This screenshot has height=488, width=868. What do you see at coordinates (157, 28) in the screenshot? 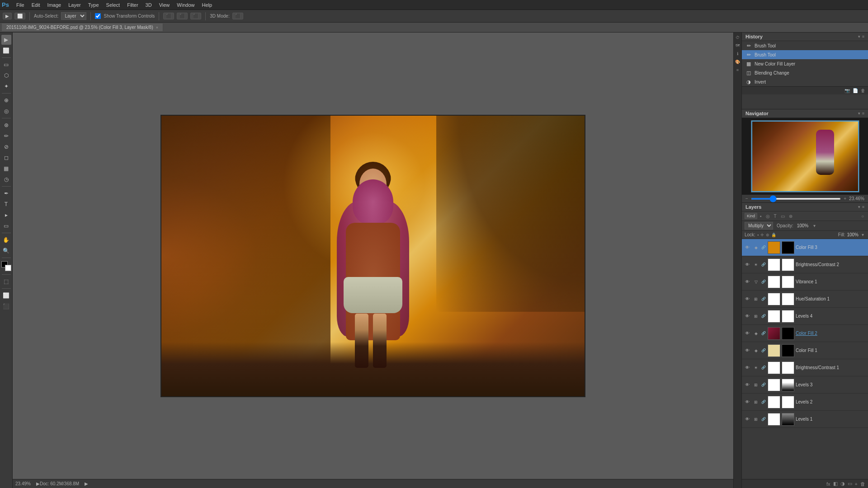
I see `tab-close-btn: ×` at bounding box center [157, 28].